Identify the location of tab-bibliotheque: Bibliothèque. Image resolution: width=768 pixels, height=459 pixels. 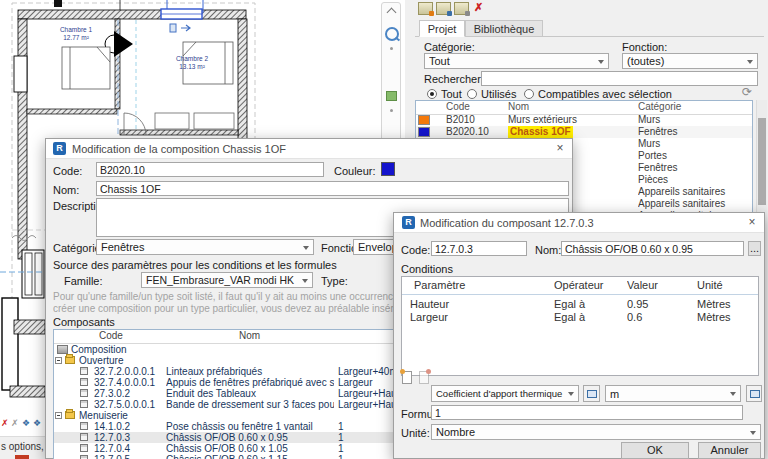
(504, 28).